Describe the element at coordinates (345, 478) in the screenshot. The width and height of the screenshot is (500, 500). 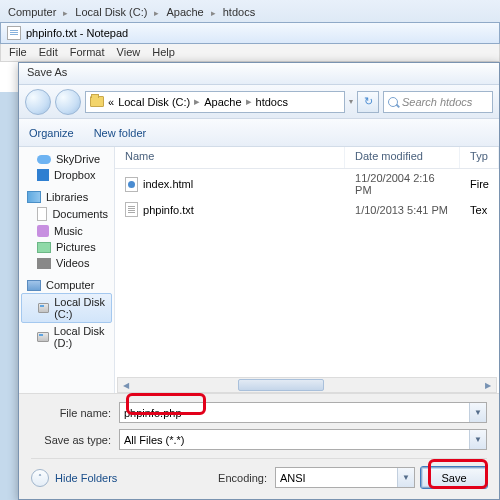
I see `encoding-select: ANSI ▼` at that location.